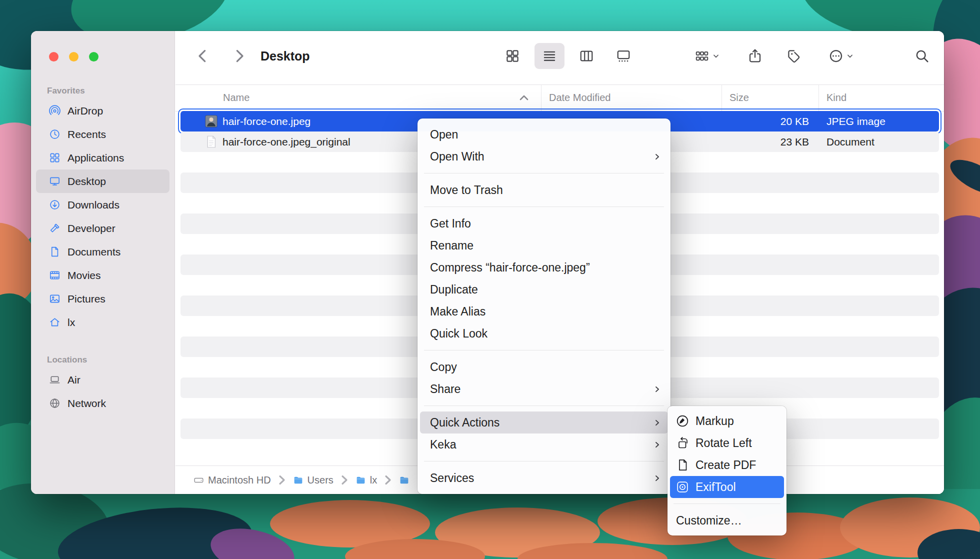 Image resolution: width=980 pixels, height=559 pixels. Describe the element at coordinates (544, 268) in the screenshot. I see `menu-item-compress-hair-force-one-jpeg: Compress “hair-force-one.jpeg”` at that location.